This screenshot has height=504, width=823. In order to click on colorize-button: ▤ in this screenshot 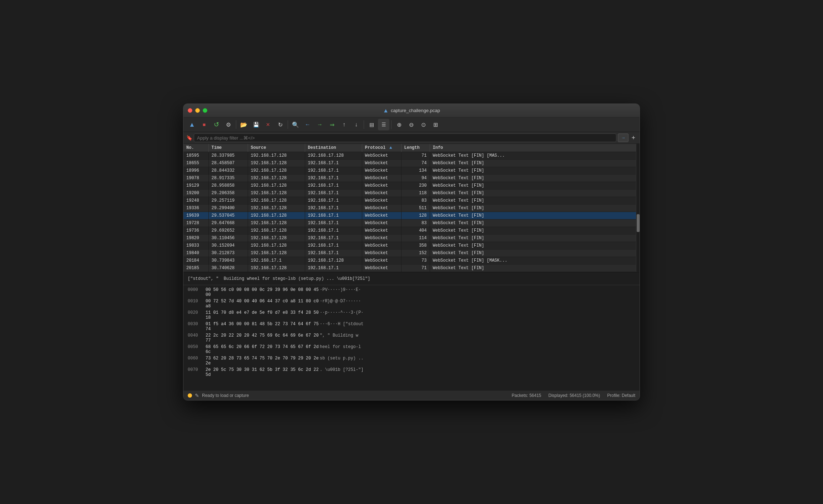, I will do `click(372, 125)`.